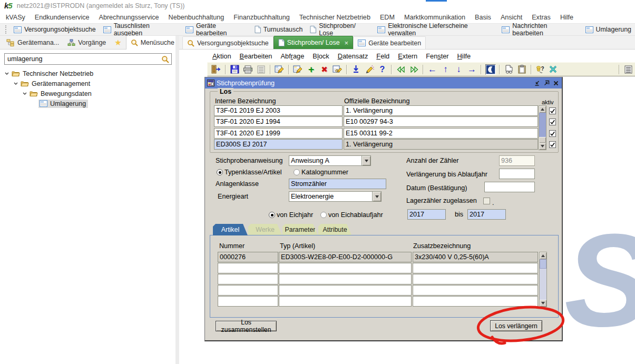 Image resolution: width=635 pixels, height=364 pixels. Describe the element at coordinates (552, 134) in the screenshot. I see `aktiv-checkbox-row3` at that location.